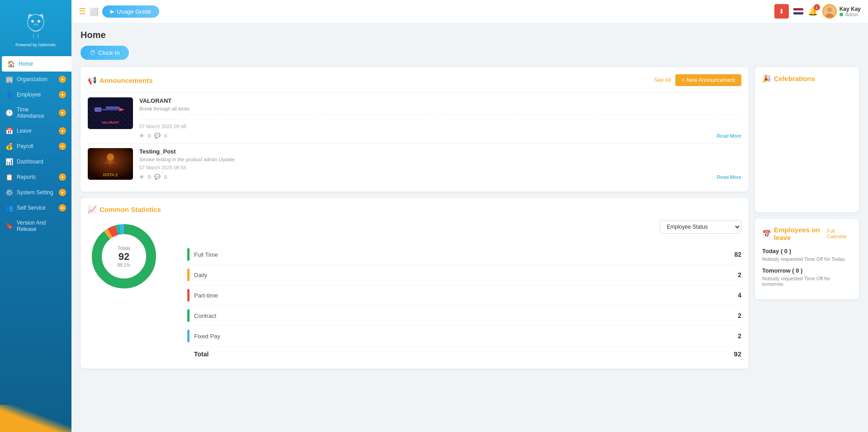  Describe the element at coordinates (852, 14) in the screenshot. I see `user-role-text: Admin` at that location.